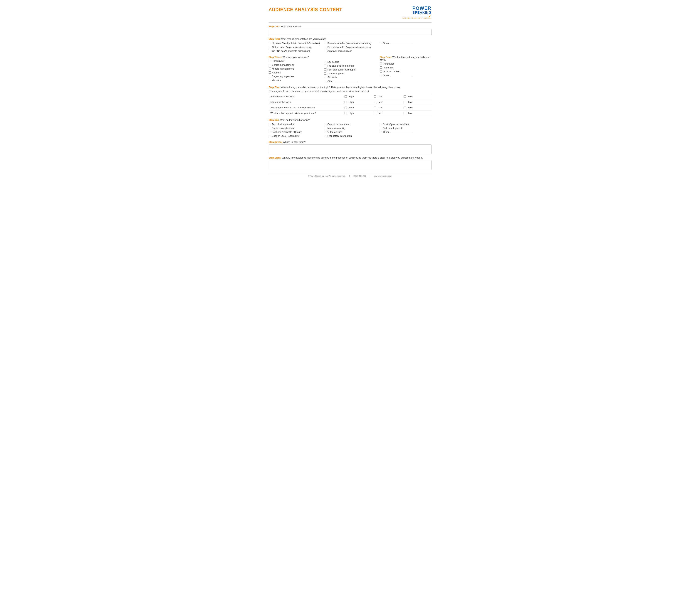 Image resolution: width=700 pixels, height=592 pixels. What do you see at coordinates (295, 81) in the screenshot?
I see `list-item: Vendors` at bounding box center [295, 81].